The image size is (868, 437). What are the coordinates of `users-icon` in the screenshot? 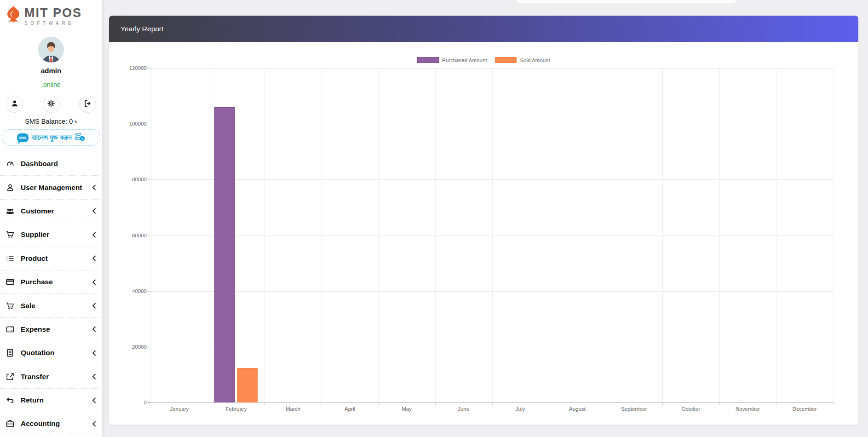 It's located at (10, 211).